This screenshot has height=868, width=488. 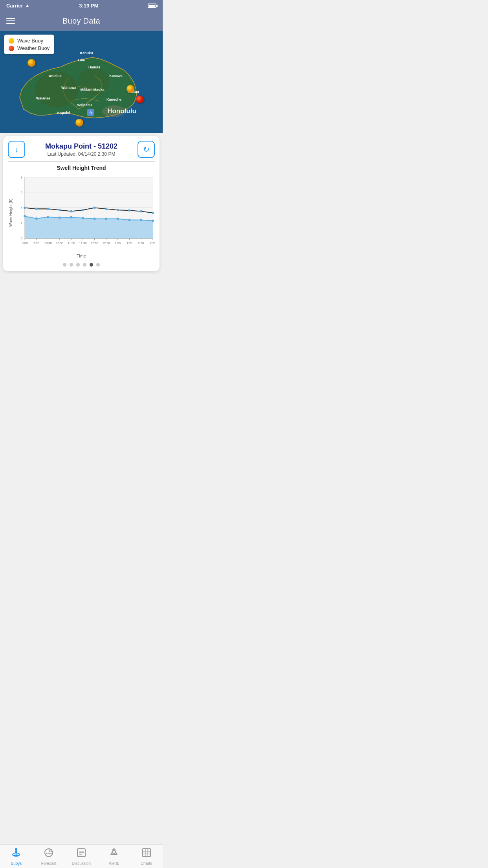 What do you see at coordinates (22, 178) in the screenshot?
I see `svg-text: 8` at bounding box center [22, 178].